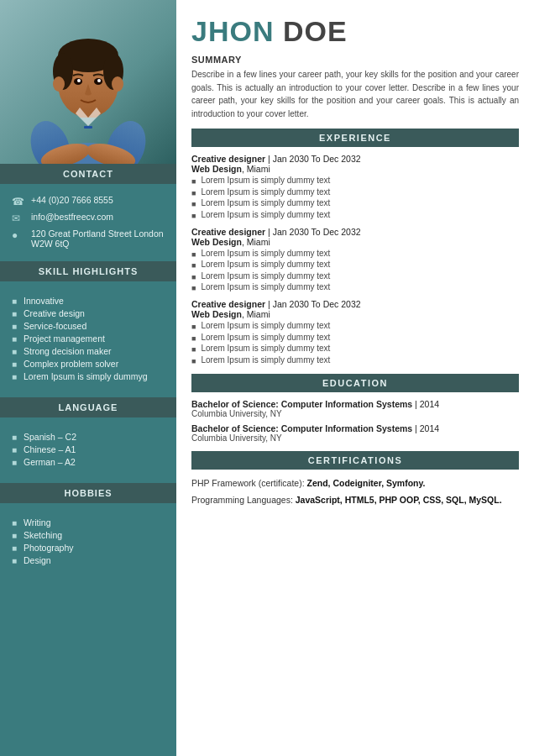  I want to click on contact-content: ☎ +44 (0)20 7666 8555 ✉ info@bestfreecv.…, so click(88, 222).